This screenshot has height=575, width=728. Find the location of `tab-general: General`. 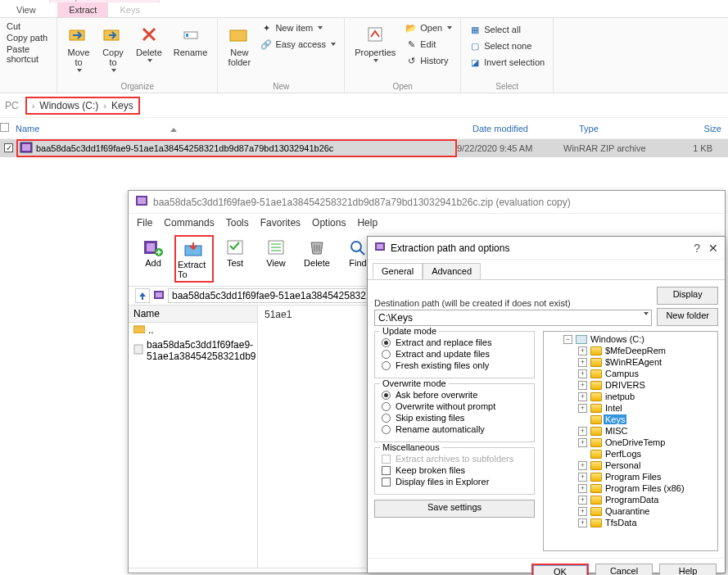

tab-general: General is located at coordinates (398, 271).